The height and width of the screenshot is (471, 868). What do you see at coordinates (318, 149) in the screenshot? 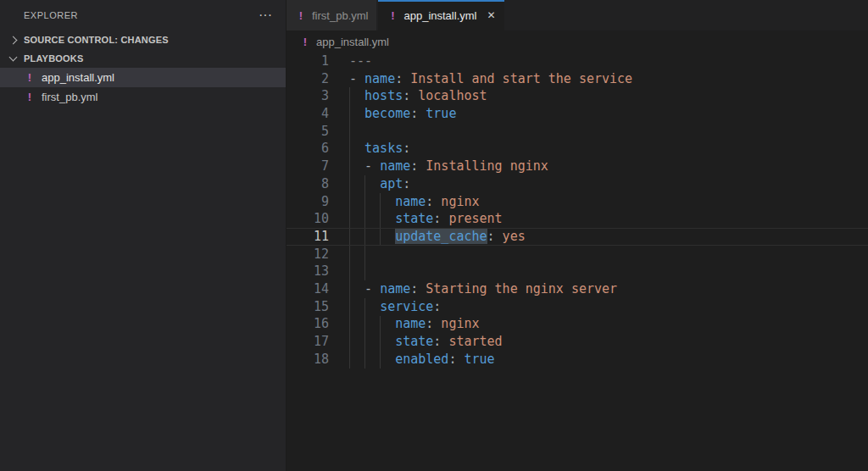
I see `line-number: 6` at bounding box center [318, 149].